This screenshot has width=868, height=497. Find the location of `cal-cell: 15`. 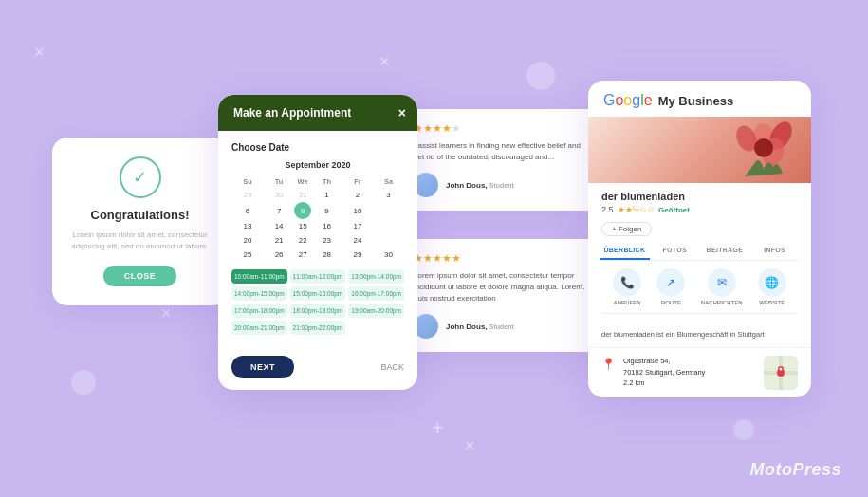

cal-cell: 15 is located at coordinates (303, 226).